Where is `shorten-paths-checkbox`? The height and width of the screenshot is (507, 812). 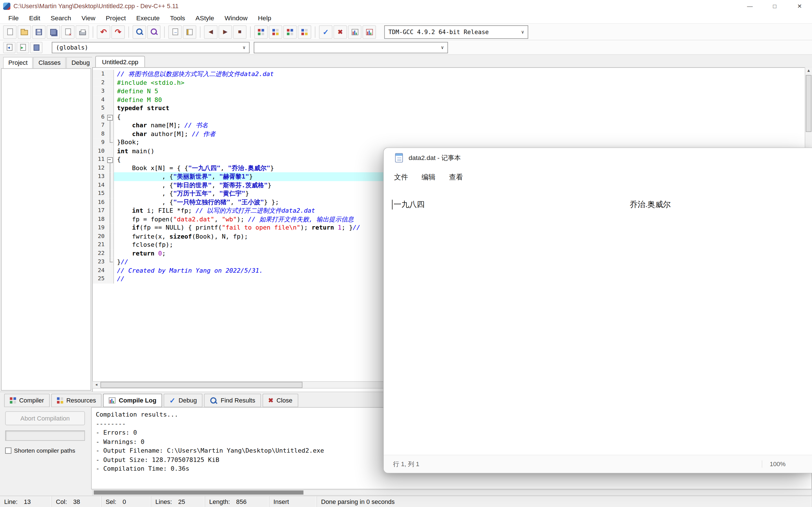
shorten-paths-checkbox is located at coordinates (8, 451).